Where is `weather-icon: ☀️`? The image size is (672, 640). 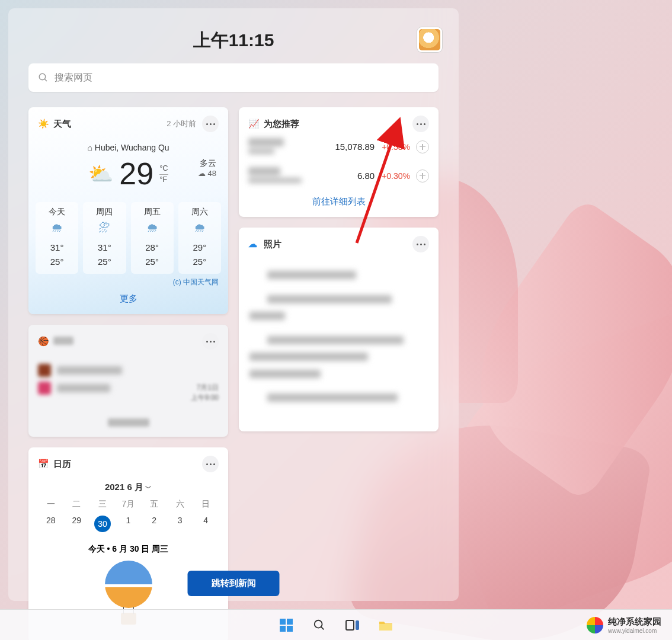
weather-icon: ☀️ is located at coordinates (43, 124).